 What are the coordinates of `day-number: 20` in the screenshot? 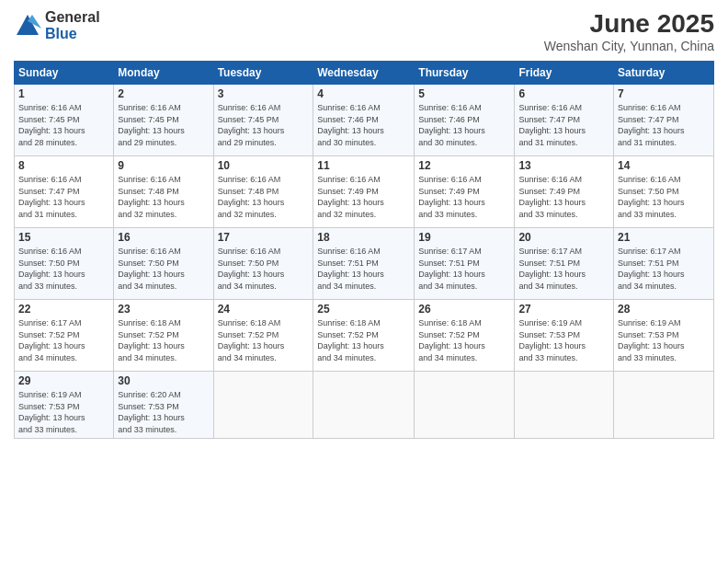 It's located at (564, 237).